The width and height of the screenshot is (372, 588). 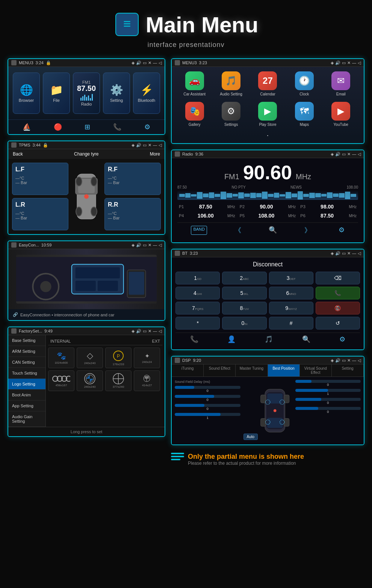 I want to click on bluetooth-card: ⚡ Bluetooth, so click(x=147, y=93).